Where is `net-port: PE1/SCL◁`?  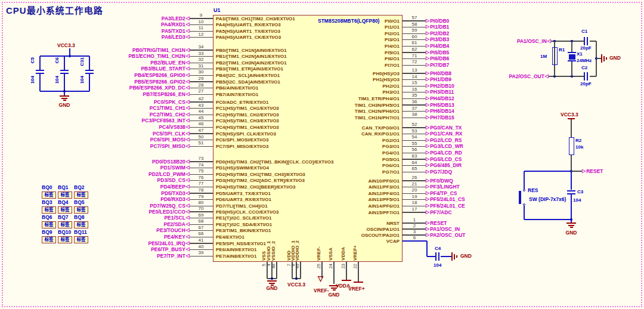
net-port: PE1/SCL◁ is located at coordinates (177, 218).